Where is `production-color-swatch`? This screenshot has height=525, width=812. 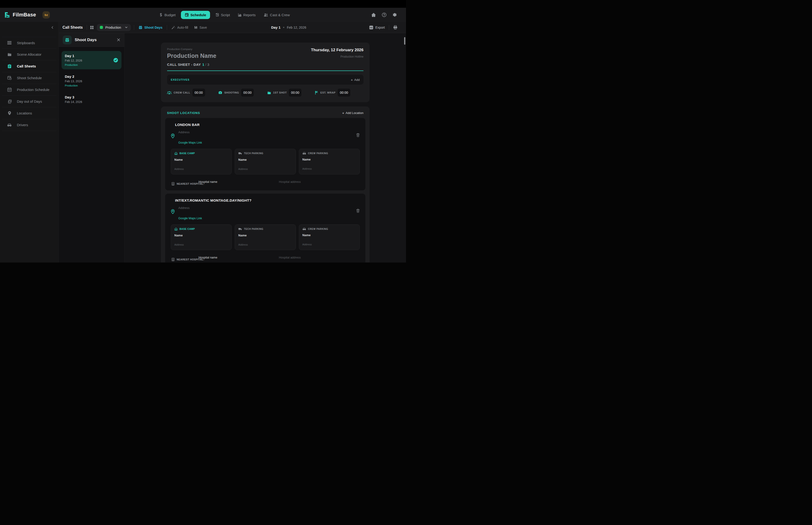 production-color-swatch is located at coordinates (102, 27).